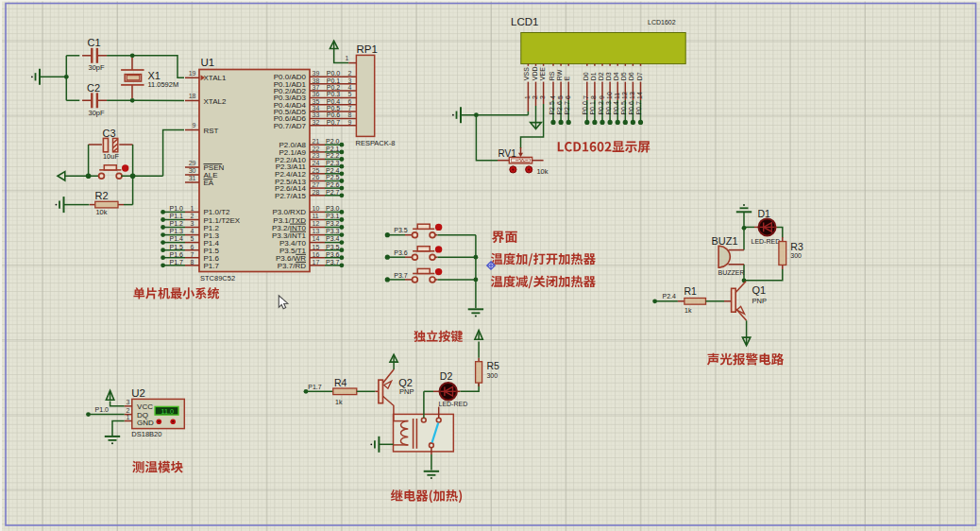 This screenshot has height=531, width=980. Describe the element at coordinates (534, 74) in the screenshot. I see `svg-text: VDD` at that location.